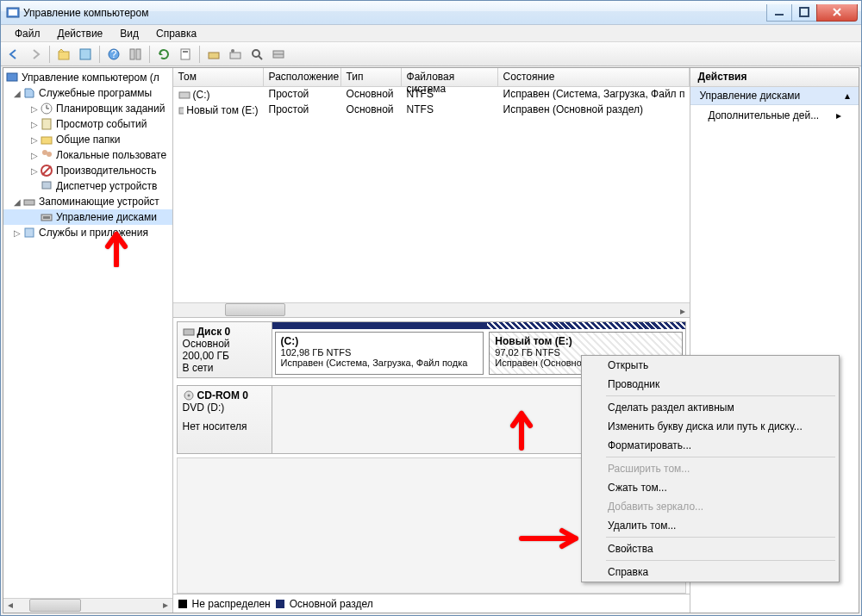 This screenshot has width=862, height=616. Describe the element at coordinates (303, 78) in the screenshot. I see `col-layout: Расположение` at that location.